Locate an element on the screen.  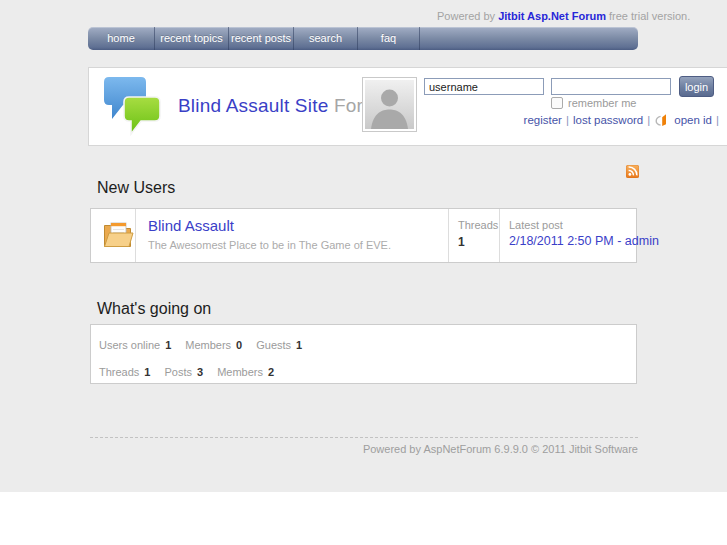
threads-count: 1 is located at coordinates (462, 242).